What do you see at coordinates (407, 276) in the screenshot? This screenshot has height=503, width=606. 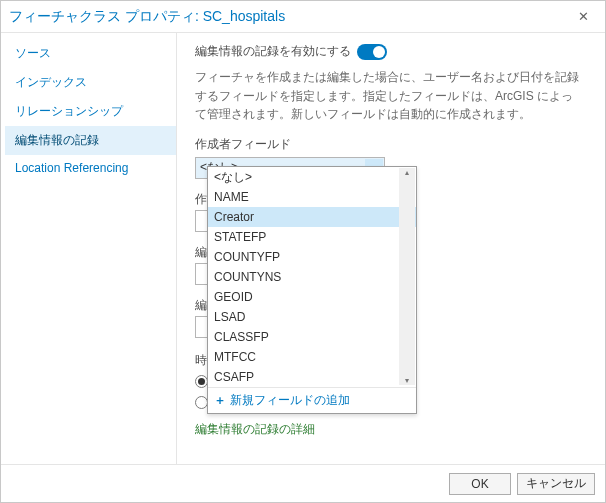 I see `dropdown-scrollbar: ▴ ▾` at bounding box center [407, 276].